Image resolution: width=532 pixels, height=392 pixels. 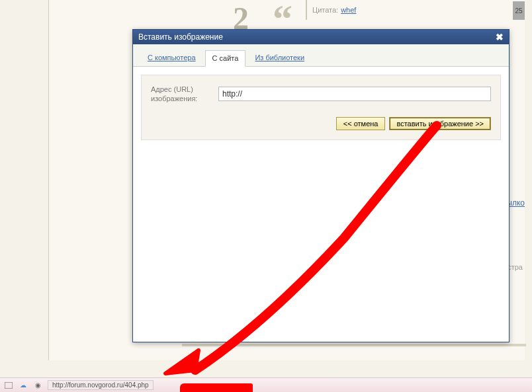 What do you see at coordinates (38, 385) in the screenshot?
I see `globe-icon: ◉` at bounding box center [38, 385].